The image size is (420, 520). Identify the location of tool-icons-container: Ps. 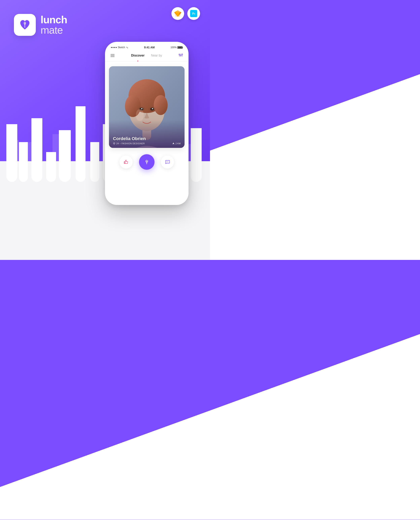
(186, 14).